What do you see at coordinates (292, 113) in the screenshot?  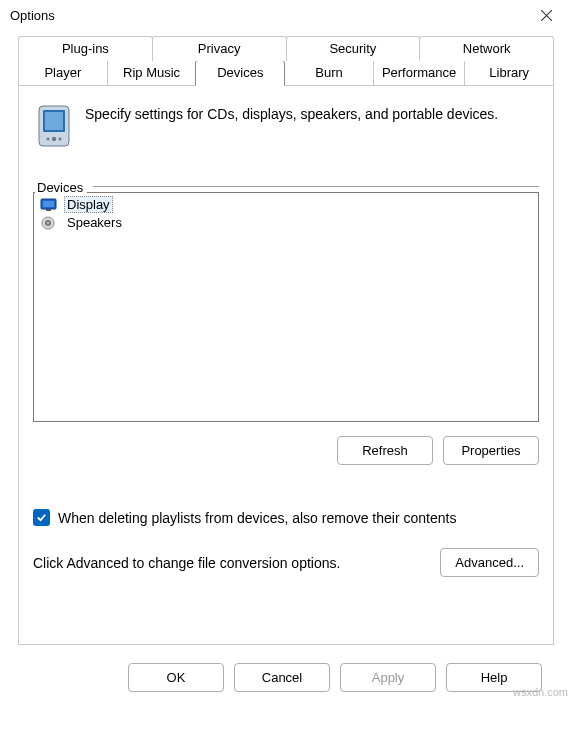 I see `header-description: Specify settings for CDs, displays, spea…` at bounding box center [292, 113].